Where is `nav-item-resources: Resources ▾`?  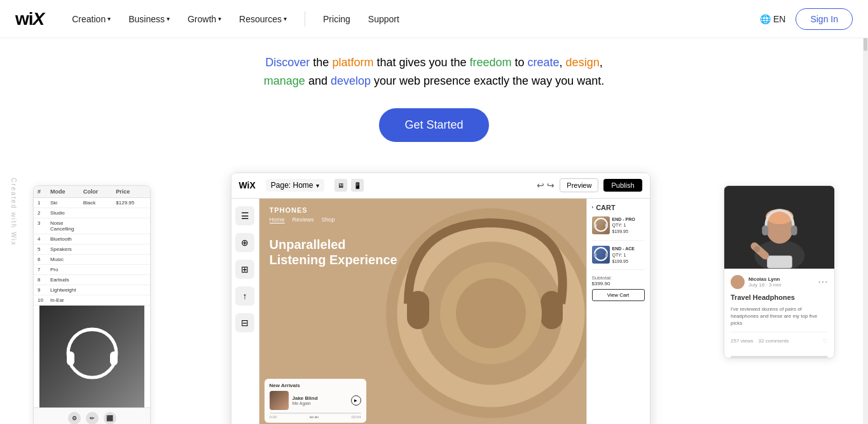
nav-item-resources: Resources ▾ is located at coordinates (263, 19).